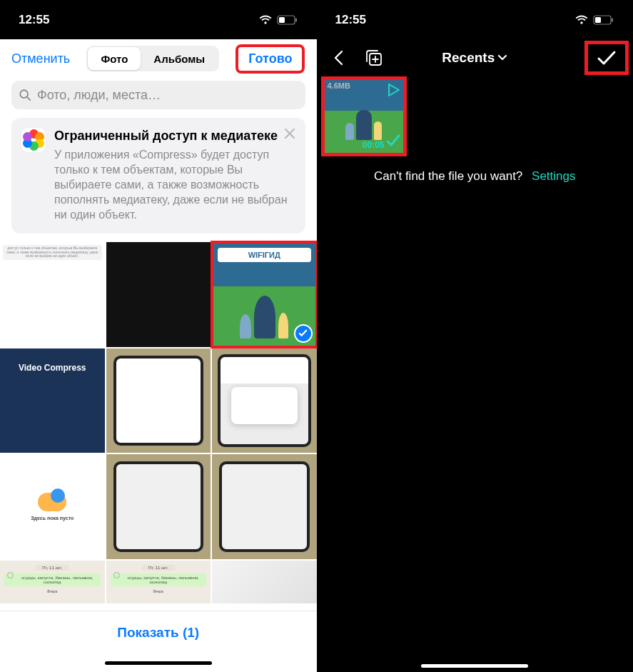  What do you see at coordinates (153, 59) in the screenshot?
I see `segment-control: Фото Альбомы` at bounding box center [153, 59].